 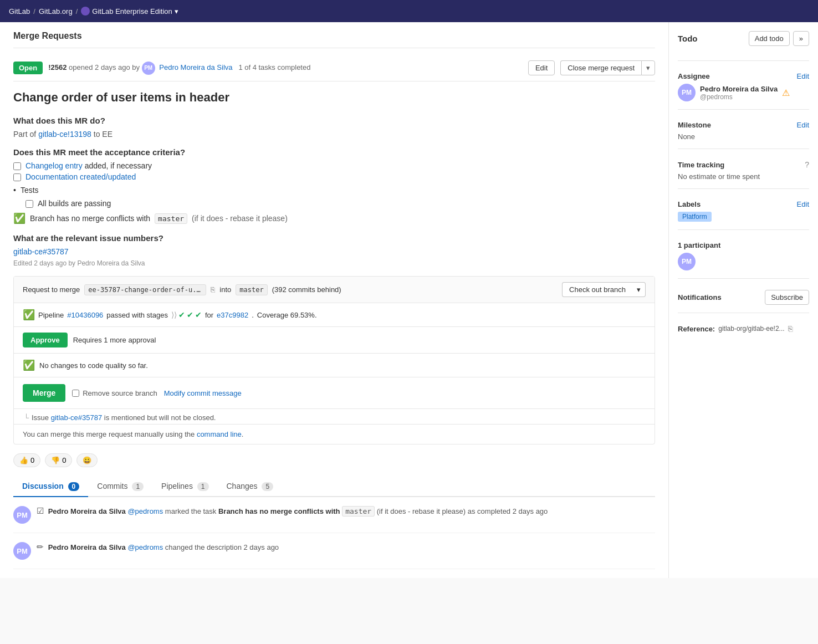 I want to click on changelog-link: Changelog entry, so click(x=54, y=166).